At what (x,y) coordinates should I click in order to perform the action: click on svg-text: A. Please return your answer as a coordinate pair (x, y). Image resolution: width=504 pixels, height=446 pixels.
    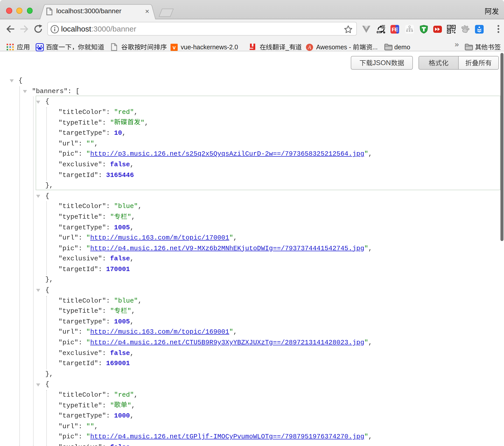
    Looking at the image, I should click on (310, 47).